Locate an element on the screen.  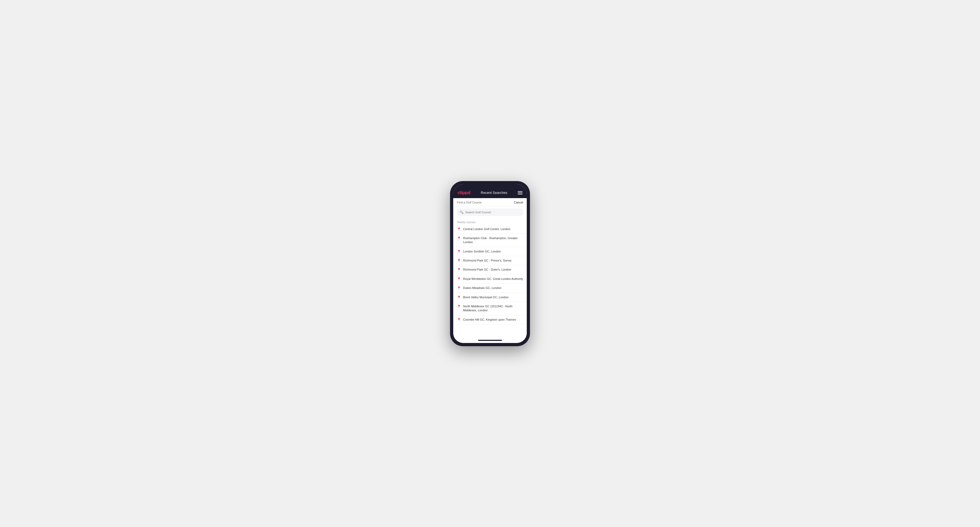
app-logo: clippd is located at coordinates (464, 193).